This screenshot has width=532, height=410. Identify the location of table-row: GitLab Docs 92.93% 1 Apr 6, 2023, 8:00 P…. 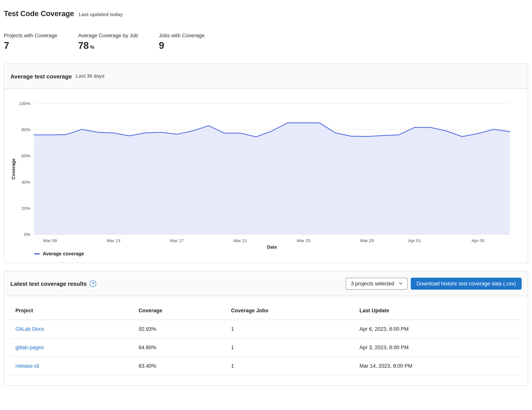
(266, 329).